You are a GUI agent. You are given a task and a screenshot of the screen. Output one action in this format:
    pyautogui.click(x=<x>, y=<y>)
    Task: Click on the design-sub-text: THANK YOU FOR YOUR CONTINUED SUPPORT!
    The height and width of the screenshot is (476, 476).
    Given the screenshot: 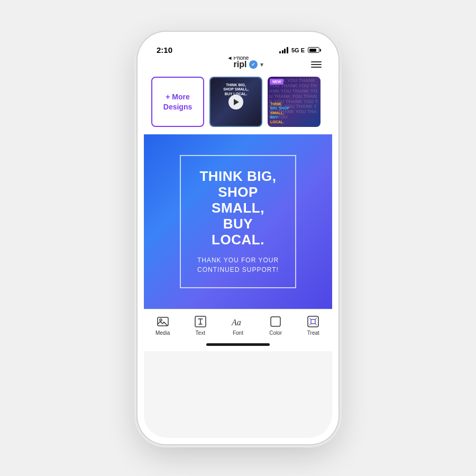 What is the action you would take?
    pyautogui.click(x=238, y=265)
    